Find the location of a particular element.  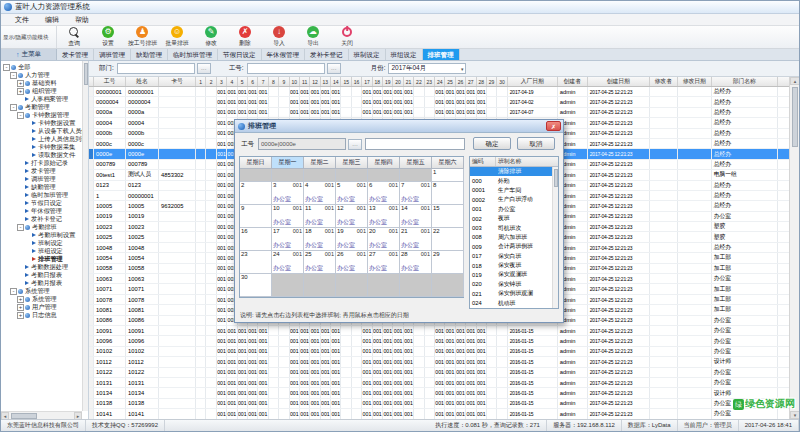

col-header-day: 8 is located at coordinates (274, 82).